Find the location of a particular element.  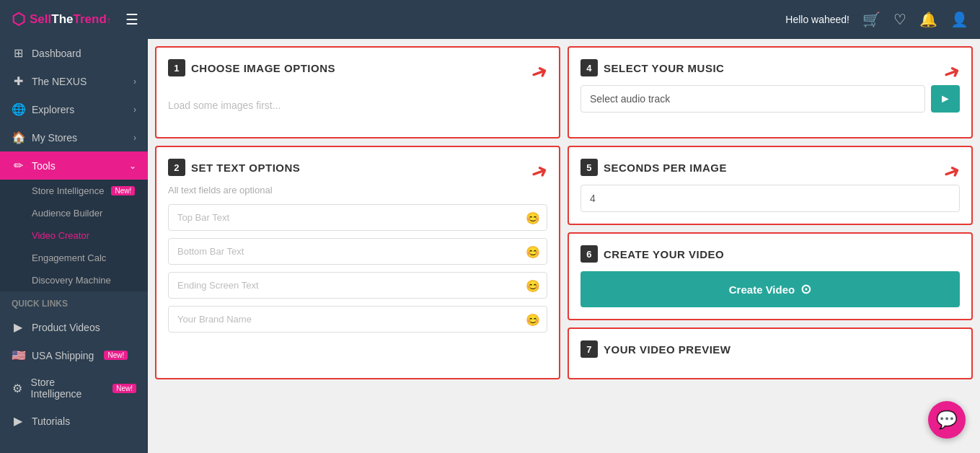

ending-screen-text-input is located at coordinates (358, 286).